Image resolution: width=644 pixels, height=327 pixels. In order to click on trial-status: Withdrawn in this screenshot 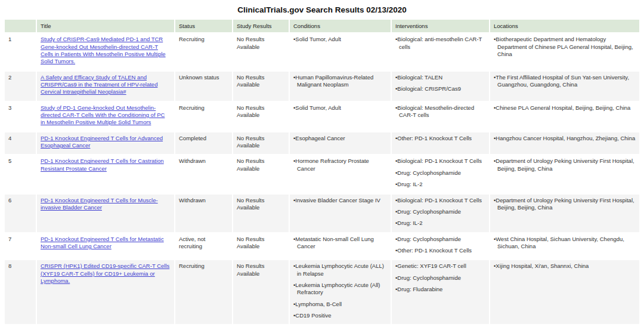, I will do `click(204, 214)`.